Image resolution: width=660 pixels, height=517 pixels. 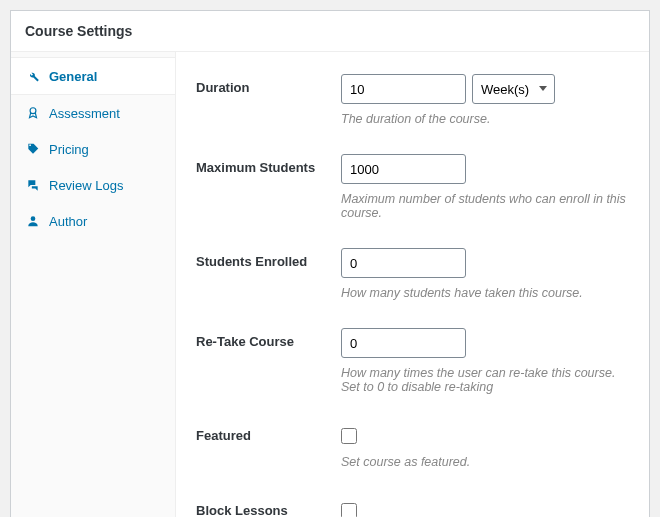 I want to click on wrench-icon, so click(x=33, y=76).